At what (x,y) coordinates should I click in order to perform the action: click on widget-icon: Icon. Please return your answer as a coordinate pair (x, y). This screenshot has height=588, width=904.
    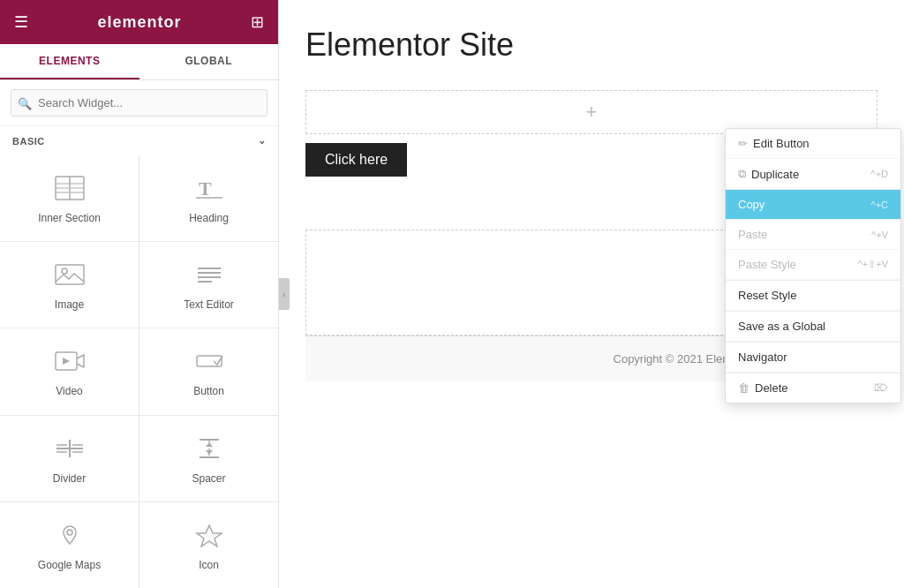
    Looking at the image, I should click on (208, 546).